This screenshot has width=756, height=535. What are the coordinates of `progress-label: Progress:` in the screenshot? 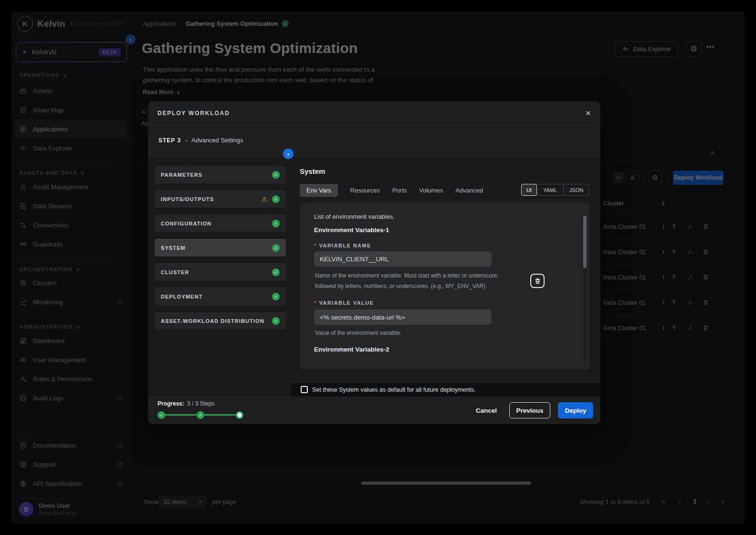 It's located at (171, 404).